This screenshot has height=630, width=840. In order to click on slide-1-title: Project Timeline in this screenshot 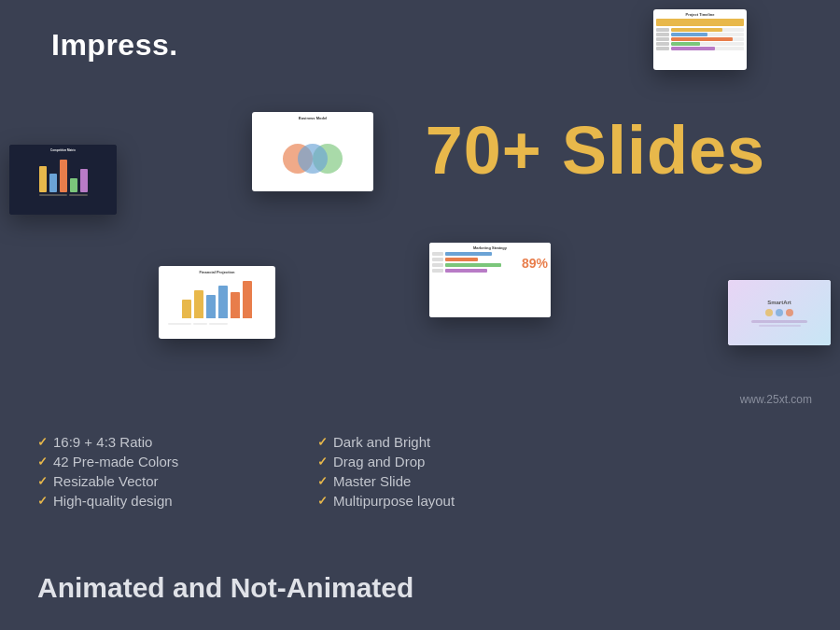, I will do `click(700, 15)`.